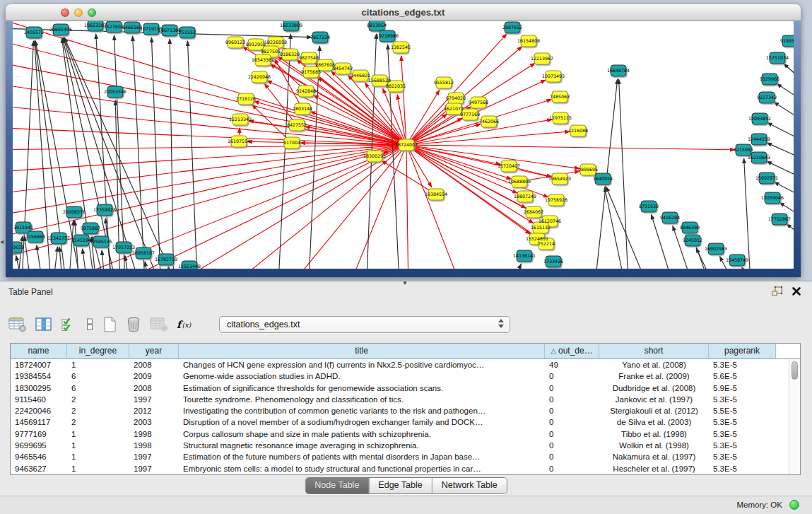 The image size is (812, 514). Describe the element at coordinates (98, 351) in the screenshot. I see `column-header-in_degree: in_degree` at that location.